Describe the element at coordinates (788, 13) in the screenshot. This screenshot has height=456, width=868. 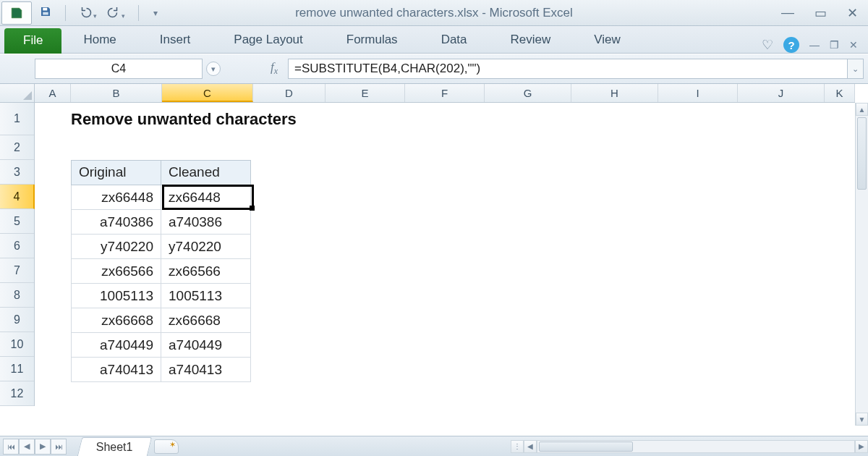
I see `minimize-icon: ―` at that location.